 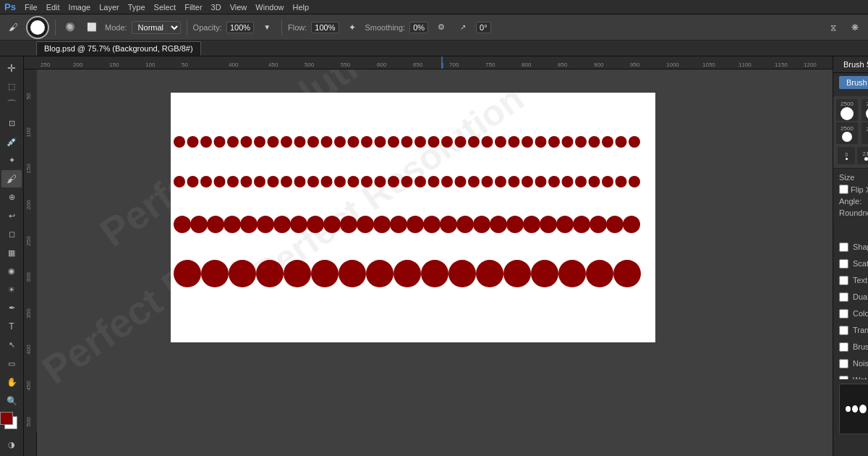 I want to click on brush-picker, so click(x=38, y=28).